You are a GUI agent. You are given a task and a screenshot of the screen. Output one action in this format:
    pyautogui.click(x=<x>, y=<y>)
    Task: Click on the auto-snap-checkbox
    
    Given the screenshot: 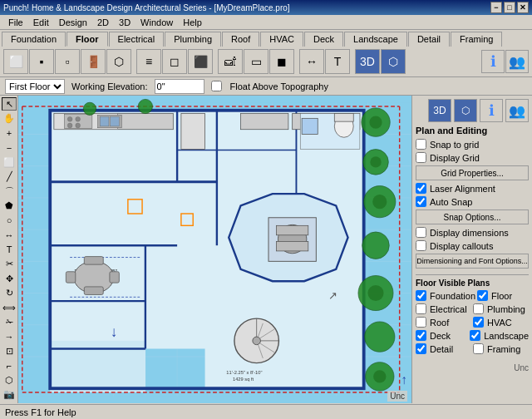 What is the action you would take?
    pyautogui.click(x=421, y=201)
    